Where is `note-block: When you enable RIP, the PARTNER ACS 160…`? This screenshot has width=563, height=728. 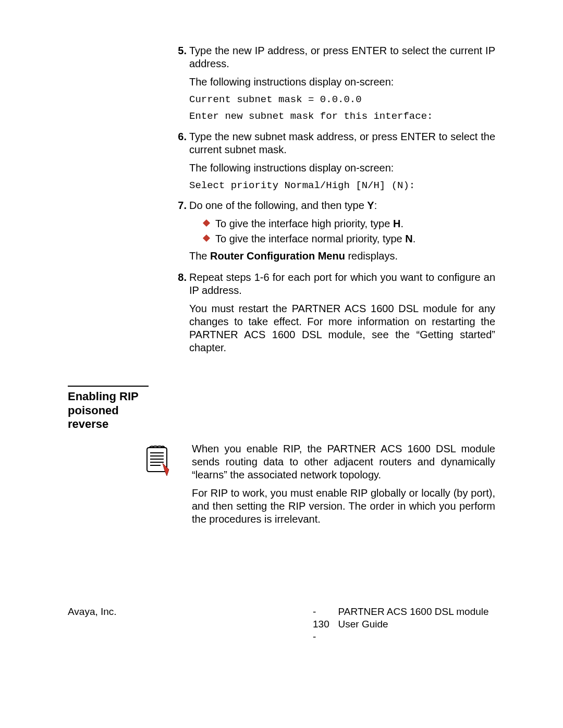
note-block: When you enable RIP, the PARTNER ACS 160… is located at coordinates (282, 487).